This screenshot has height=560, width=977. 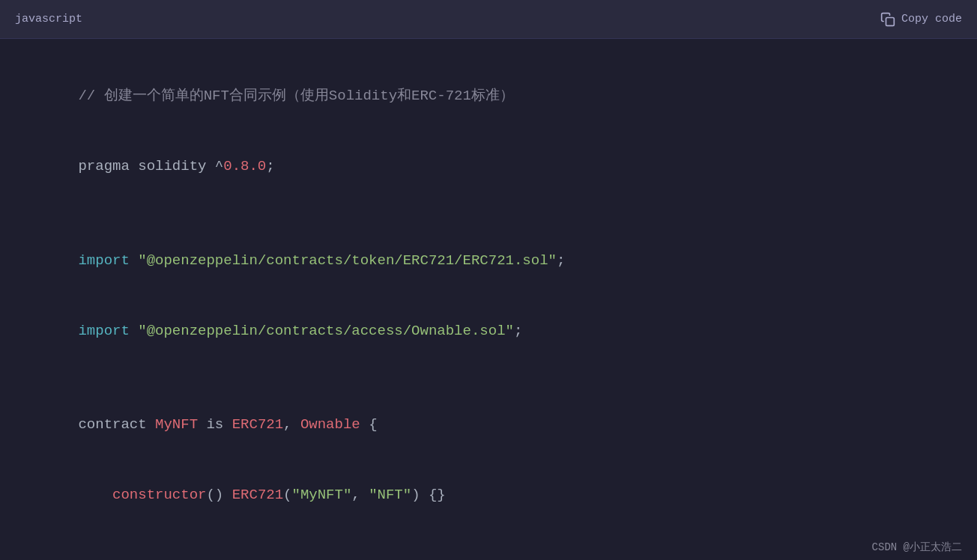 I want to click on code-line-constructor: constructor() ERC721("MyNFT", "NFT") {}, so click(x=488, y=496).